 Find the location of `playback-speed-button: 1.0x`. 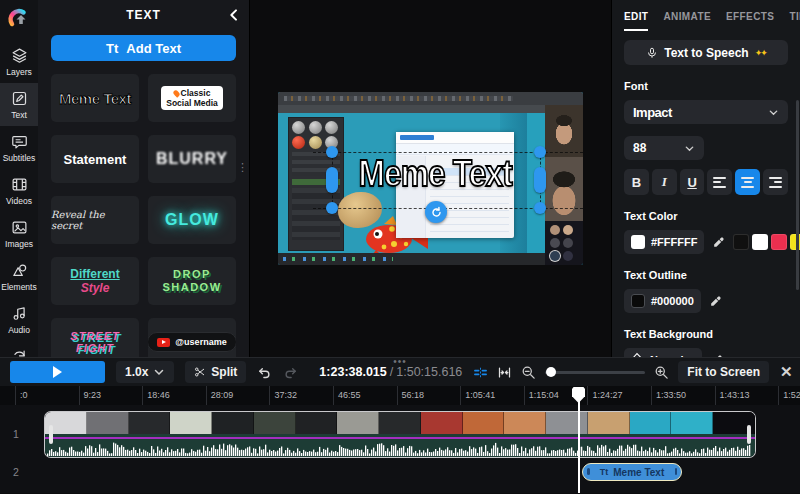

playback-speed-button: 1.0x is located at coordinates (145, 372).